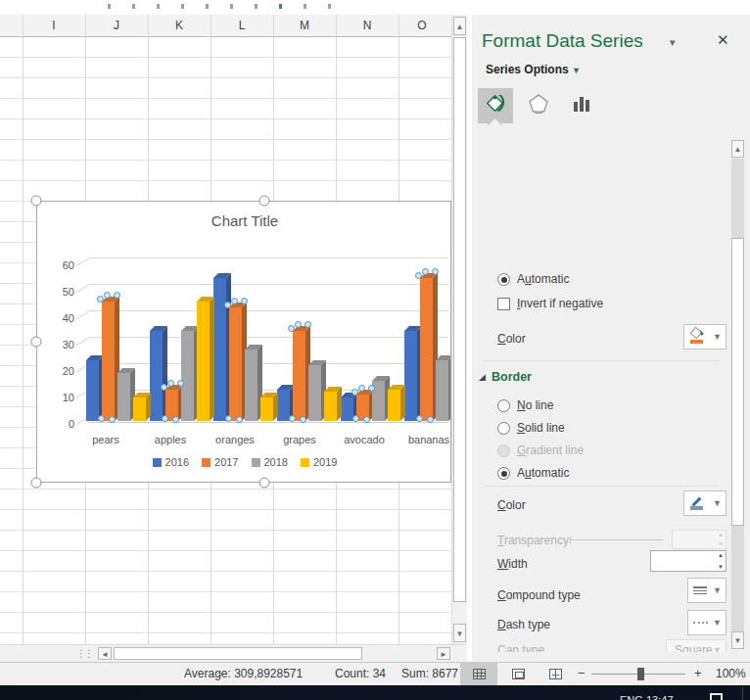 The width and height of the screenshot is (750, 700). What do you see at coordinates (219, 462) in the screenshot?
I see `legend-item-2017: 2017` at bounding box center [219, 462].